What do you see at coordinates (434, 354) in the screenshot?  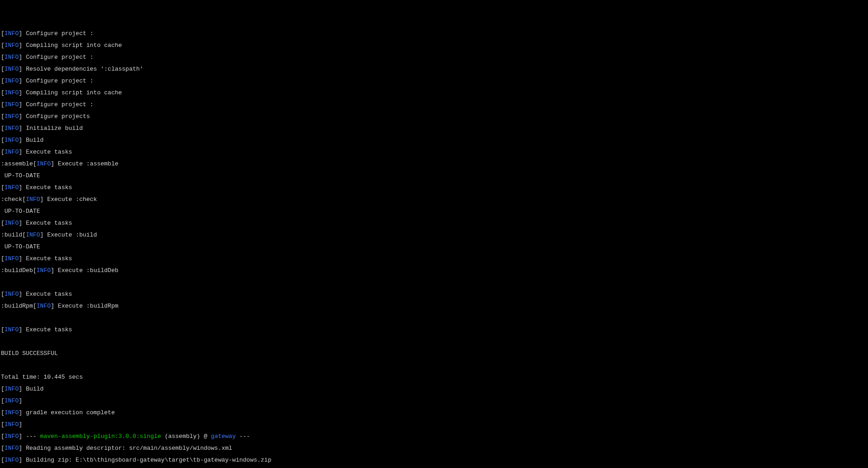 I see `gradle-build-successful: BUILD SUCCESSFUL` at bounding box center [434, 354].